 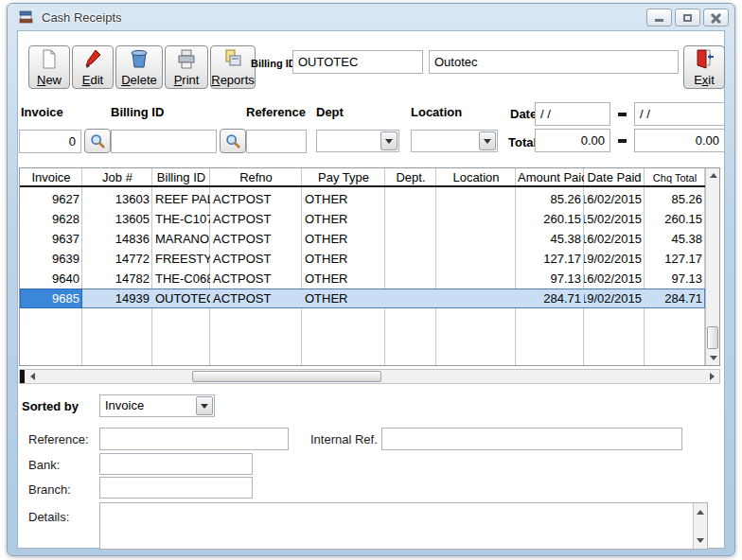 What do you see at coordinates (550, 259) in the screenshot?
I see `cell-amount_paid: 127.17` at bounding box center [550, 259].